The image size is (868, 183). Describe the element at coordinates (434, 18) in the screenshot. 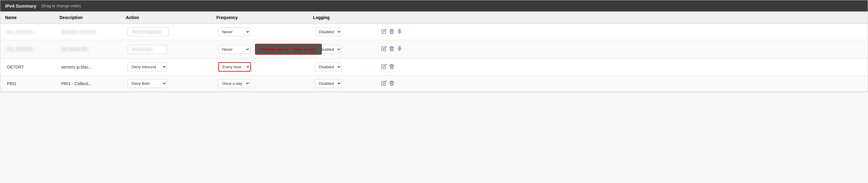

I see `column-headers: Name Description Action Frequency Loggin…` at that location.